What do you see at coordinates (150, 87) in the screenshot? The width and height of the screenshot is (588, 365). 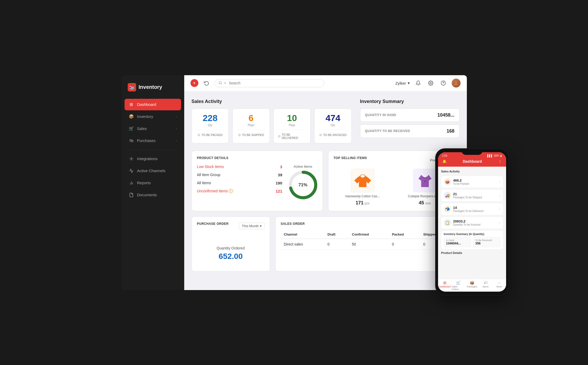 I see `app-logo-text: Inventory` at bounding box center [150, 87].